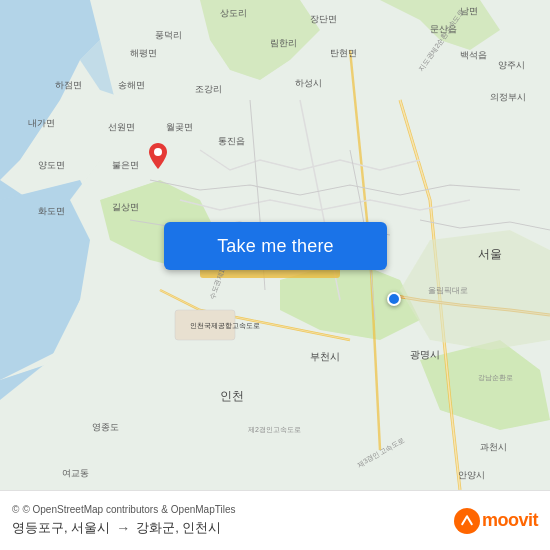 This screenshot has width=550, height=550. I want to click on svg-text: 풍덕리, so click(168, 35).